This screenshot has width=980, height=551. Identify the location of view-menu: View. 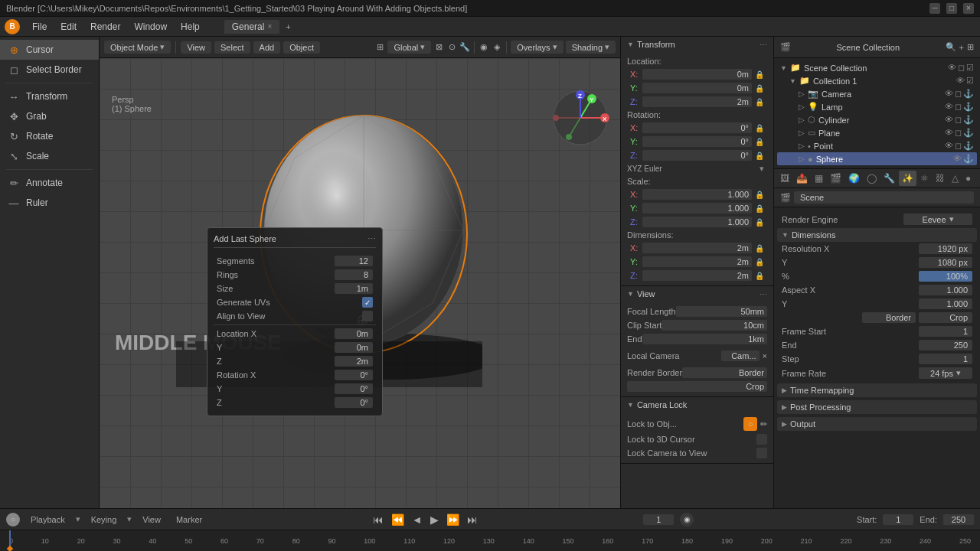
(196, 47).